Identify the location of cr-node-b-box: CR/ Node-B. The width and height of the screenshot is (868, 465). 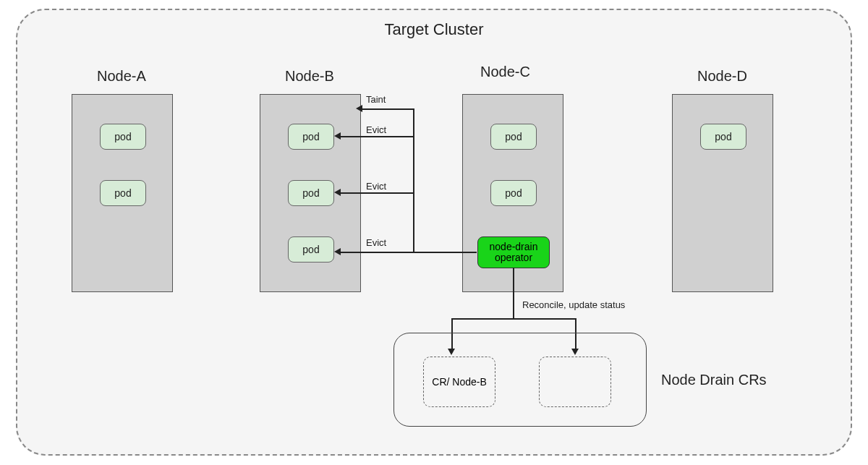
(459, 382).